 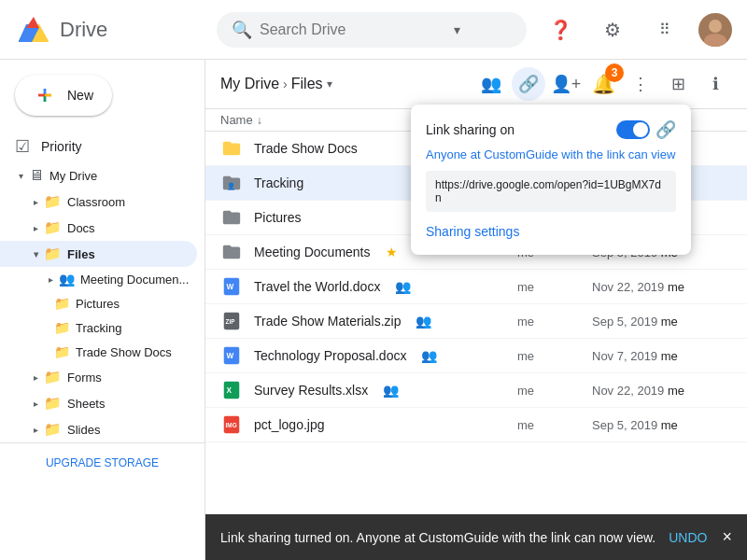 What do you see at coordinates (551, 155) in the screenshot?
I see `popup-subtitle: Anyone at CustomGuide with the link can …` at bounding box center [551, 155].